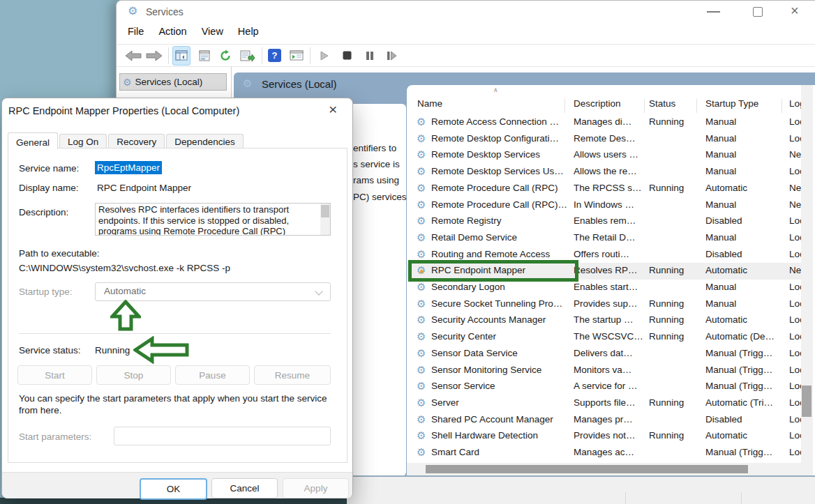 The height and width of the screenshot is (504, 815). I want to click on tab-general: General, so click(33, 141).